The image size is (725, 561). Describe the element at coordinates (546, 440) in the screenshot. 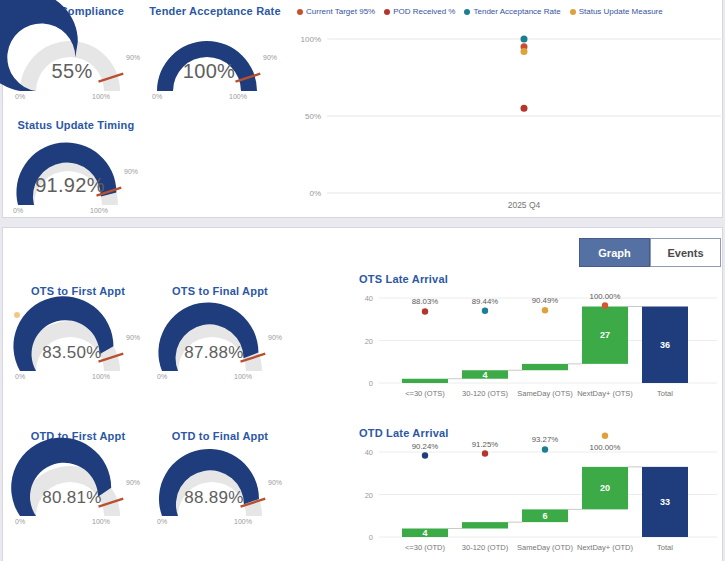

I see `percentage-label: 93.27%` at that location.